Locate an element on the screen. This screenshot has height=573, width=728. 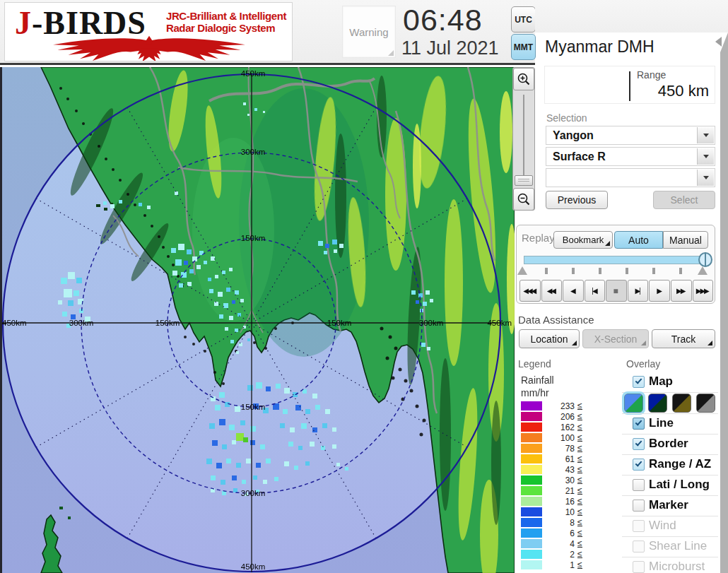
replay-timeline-track is located at coordinates (615, 260).